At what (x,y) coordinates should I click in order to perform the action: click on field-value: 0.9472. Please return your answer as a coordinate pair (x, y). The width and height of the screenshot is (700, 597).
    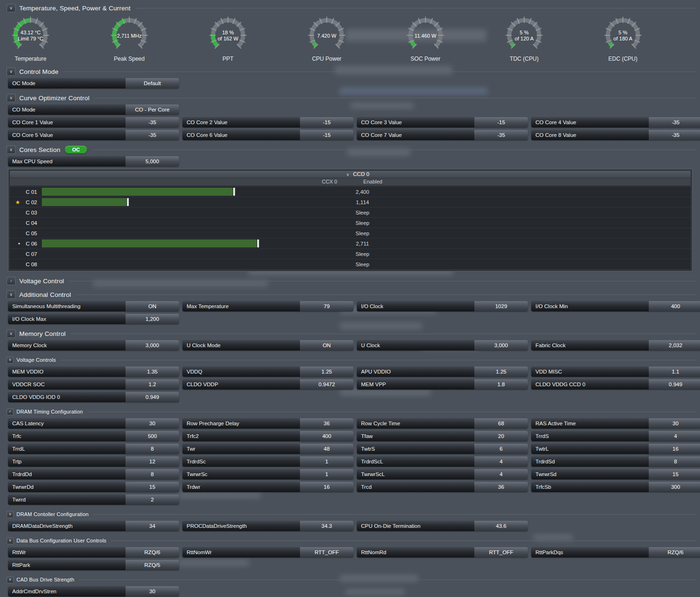
    Looking at the image, I should click on (327, 384).